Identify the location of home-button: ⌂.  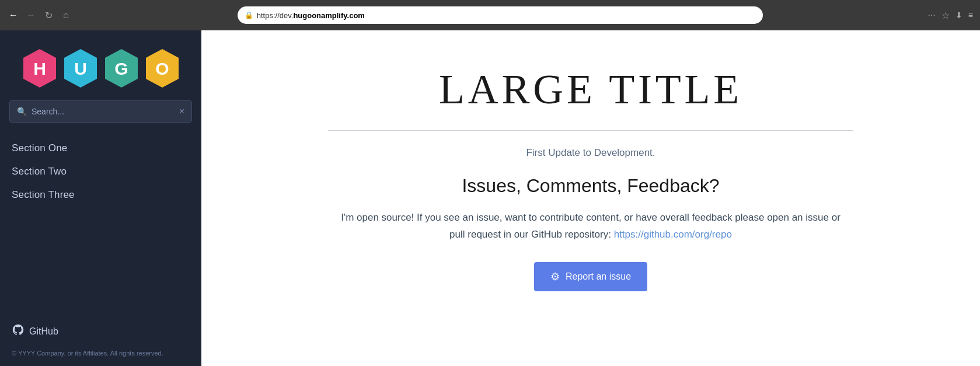
(66, 15).